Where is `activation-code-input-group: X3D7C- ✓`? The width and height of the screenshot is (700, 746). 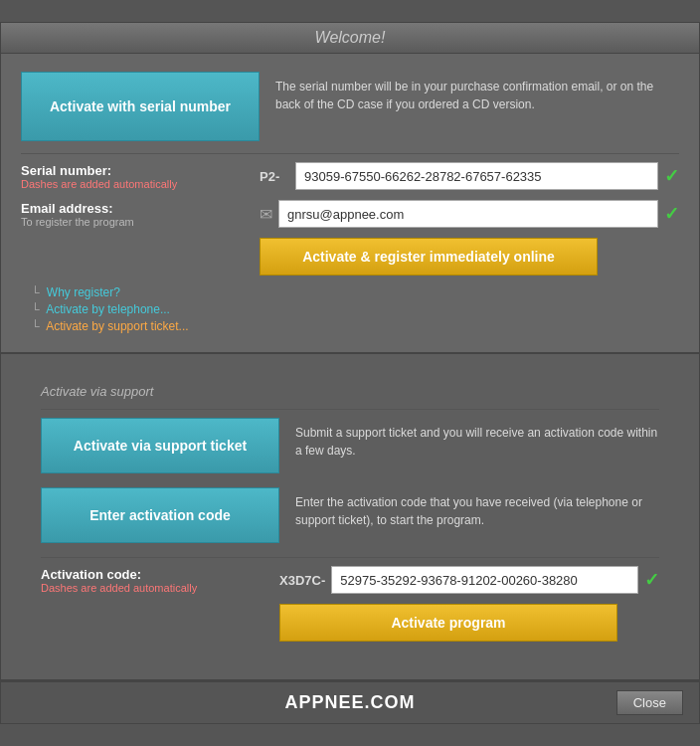
activation-code-input-group: X3D7C- ✓ is located at coordinates (469, 580).